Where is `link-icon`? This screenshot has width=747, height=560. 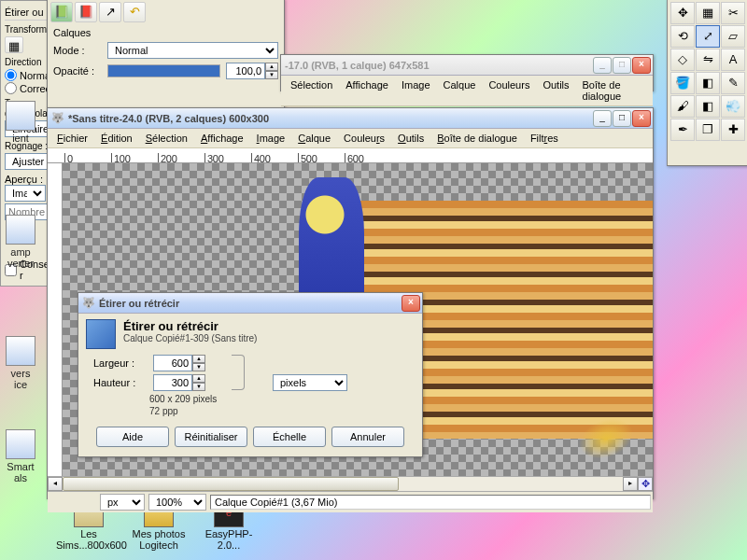 link-icon is located at coordinates (238, 372).